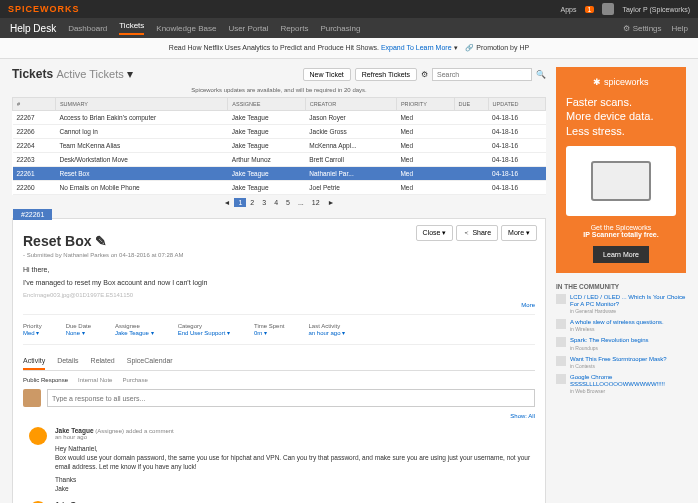 The image size is (698, 503). What do you see at coordinates (68, 362) in the screenshot?
I see `tab-details: Details` at bounding box center [68, 362].